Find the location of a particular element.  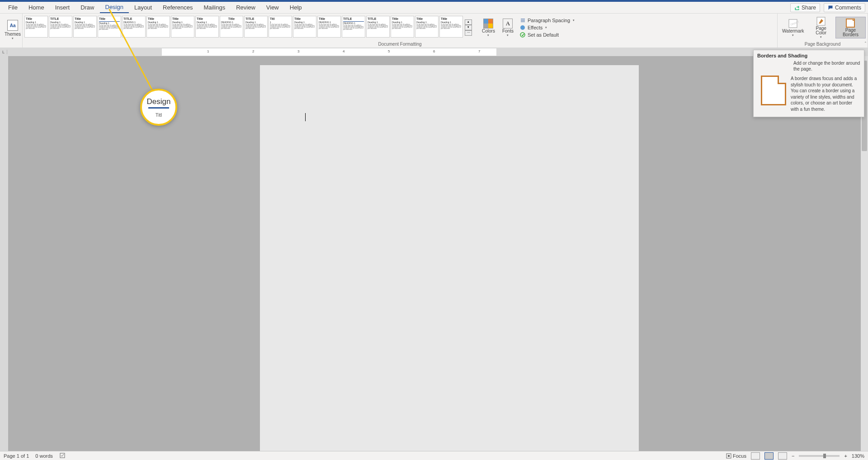

menu-mailings: Mailings is located at coordinates (215, 7).